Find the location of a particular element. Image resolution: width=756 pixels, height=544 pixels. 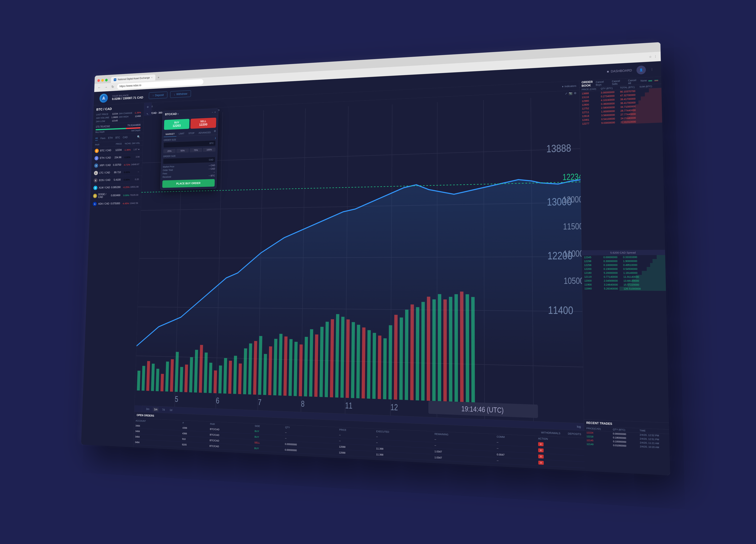

menu-icon: ⋮ is located at coordinates (655, 57).